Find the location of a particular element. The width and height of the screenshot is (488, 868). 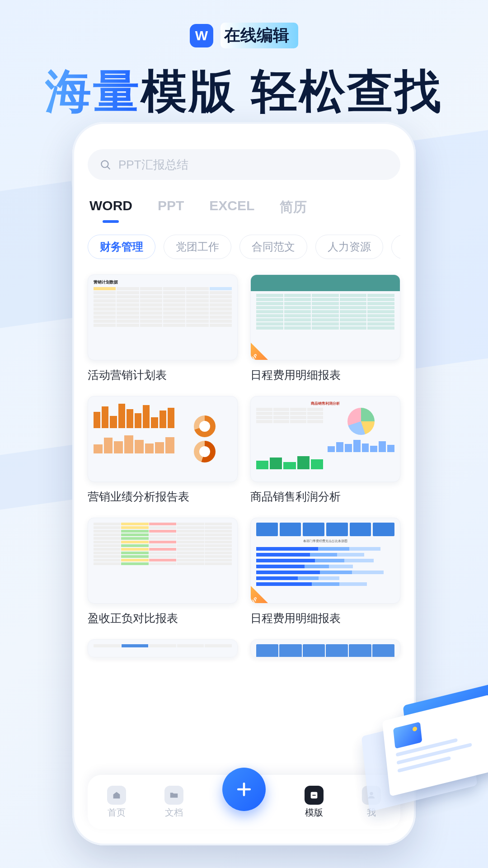

fab-add-button is located at coordinates (244, 789).